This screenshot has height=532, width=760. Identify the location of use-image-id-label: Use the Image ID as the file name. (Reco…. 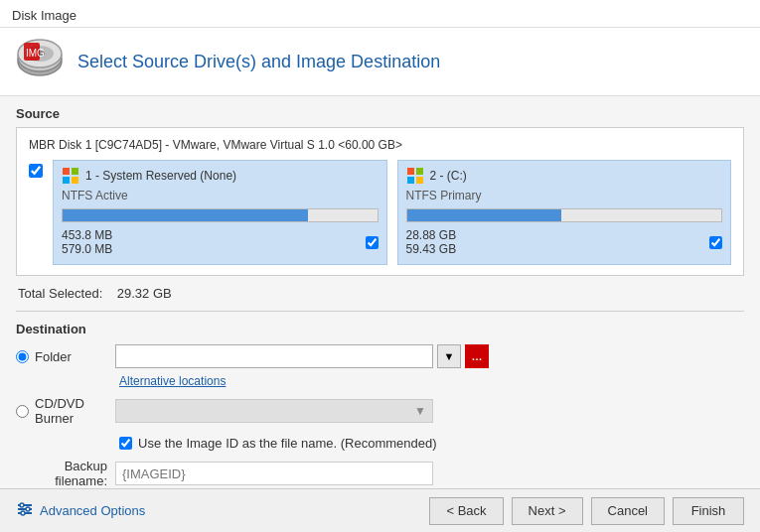
(288, 443).